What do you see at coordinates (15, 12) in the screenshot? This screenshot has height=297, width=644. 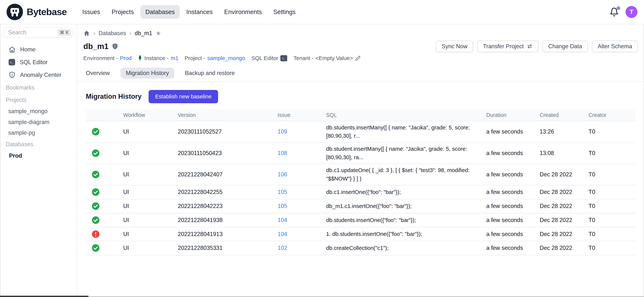 I see `bytebase-logo-icon` at bounding box center [15, 12].